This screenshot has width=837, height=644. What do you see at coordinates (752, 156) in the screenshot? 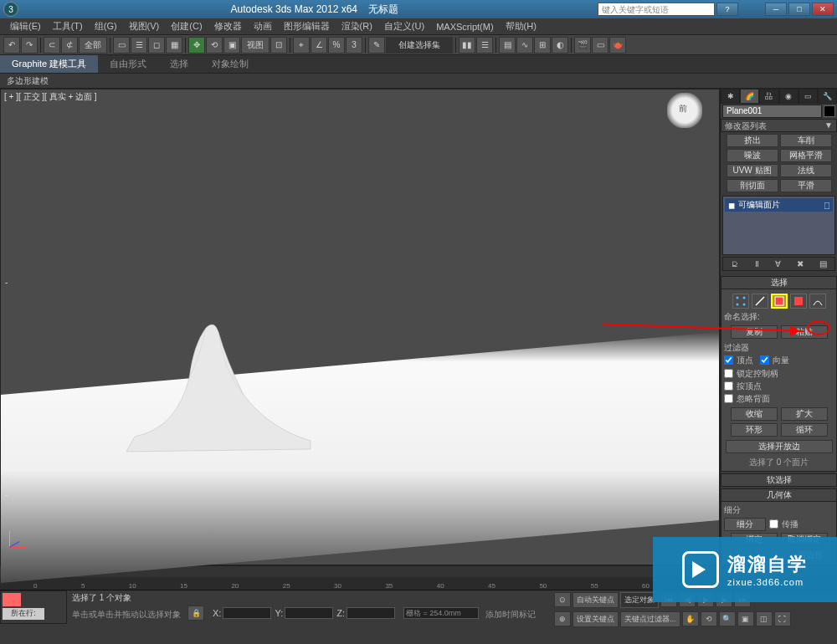
I see `btn-noise: 噪波` at bounding box center [752, 156].